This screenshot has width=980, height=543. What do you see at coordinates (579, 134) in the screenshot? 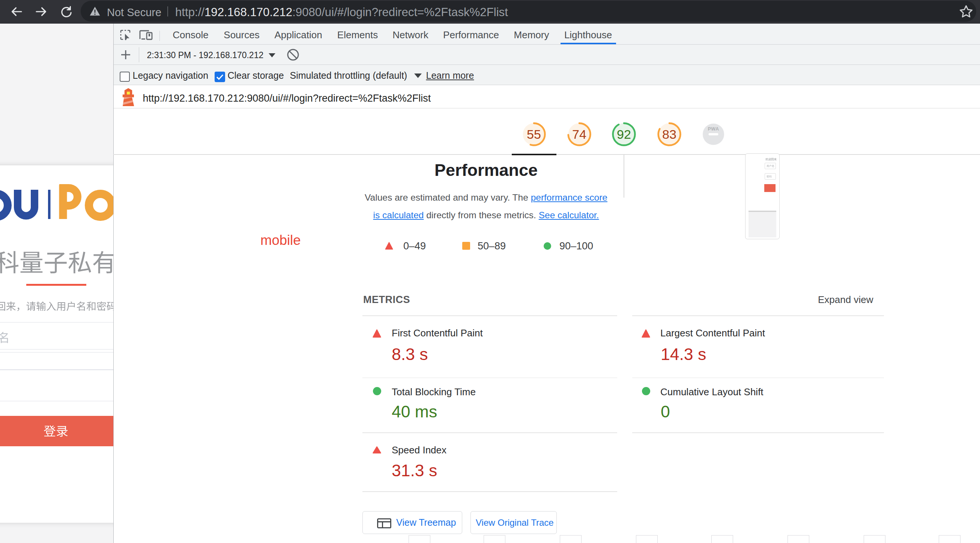
I see `svg-text: 74` at bounding box center [579, 134].